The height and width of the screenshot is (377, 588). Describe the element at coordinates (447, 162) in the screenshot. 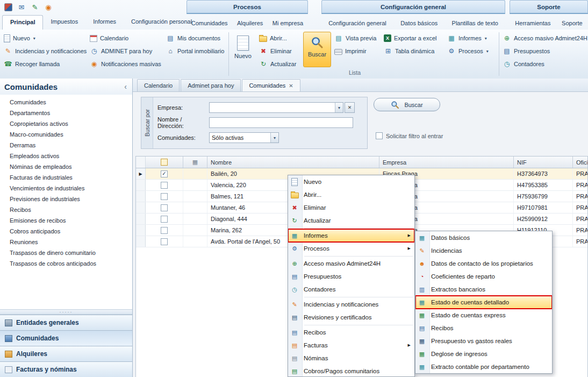

I see `column-header-empresa: Empresa` at that location.